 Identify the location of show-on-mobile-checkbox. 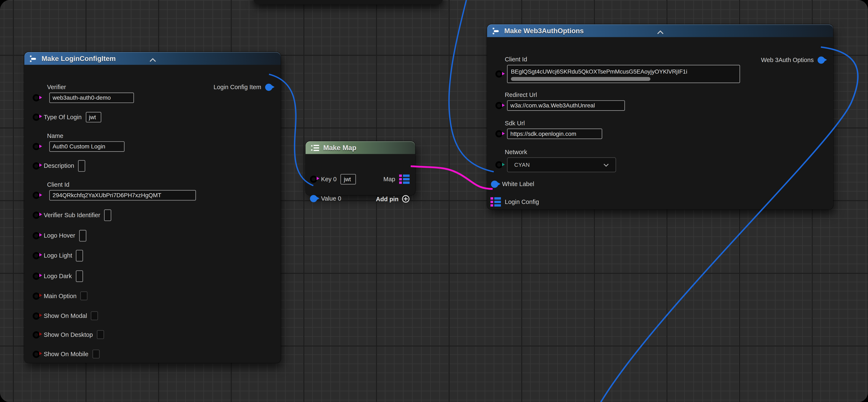
(96, 354).